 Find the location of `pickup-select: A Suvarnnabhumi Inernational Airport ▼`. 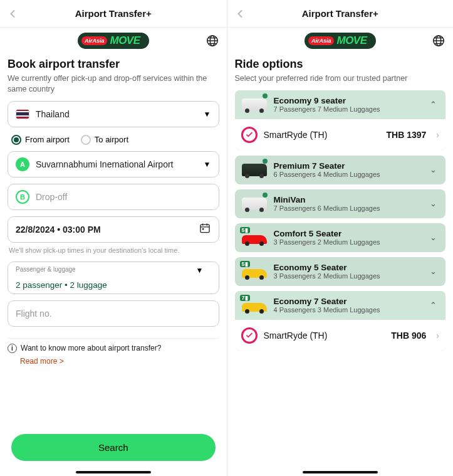

pickup-select: A Suvarnnabhumi Inernational Airport ▼ is located at coordinates (113, 164).